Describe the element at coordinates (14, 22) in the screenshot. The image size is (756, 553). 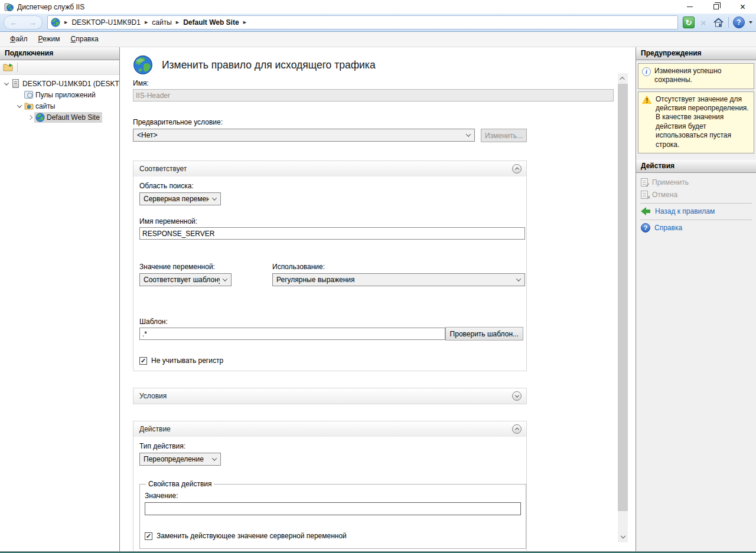
I see `back-button: ←` at that location.